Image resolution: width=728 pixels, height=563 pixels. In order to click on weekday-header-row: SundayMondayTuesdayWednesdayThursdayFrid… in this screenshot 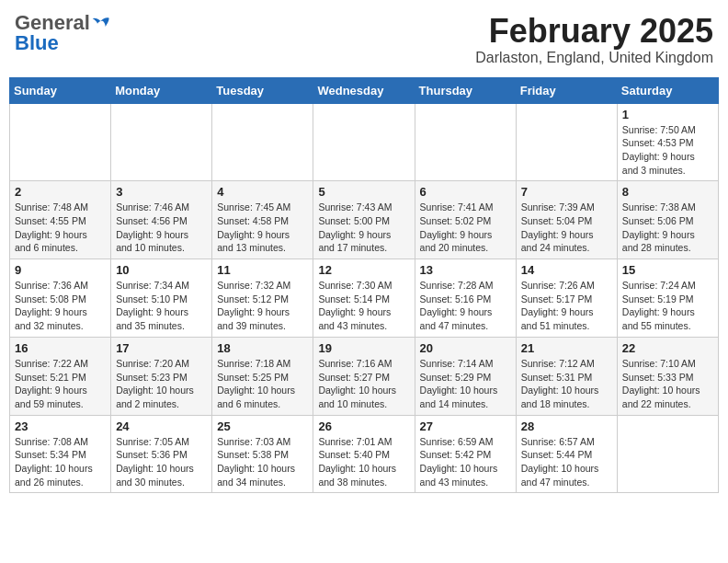, I will do `click(364, 90)`.